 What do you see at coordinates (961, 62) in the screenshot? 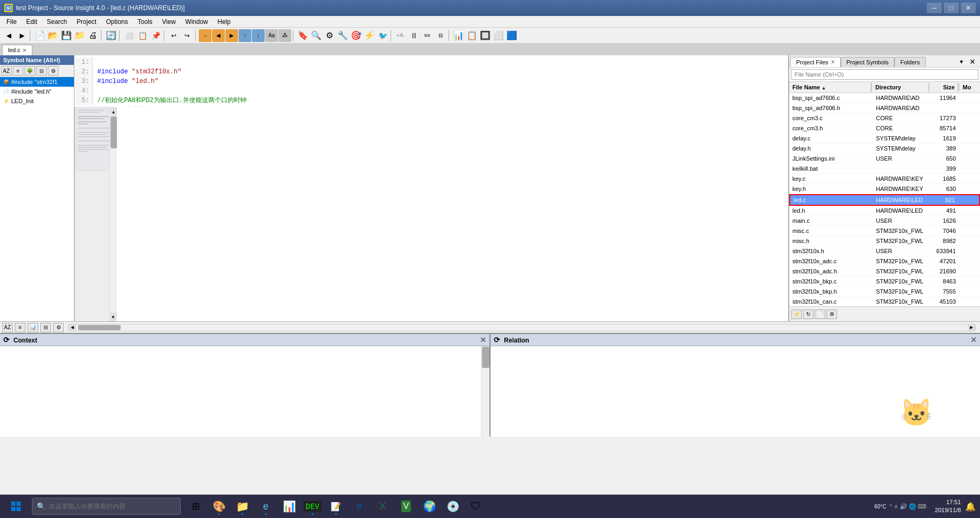
I see `panel-more-icon: ▾` at bounding box center [961, 62].